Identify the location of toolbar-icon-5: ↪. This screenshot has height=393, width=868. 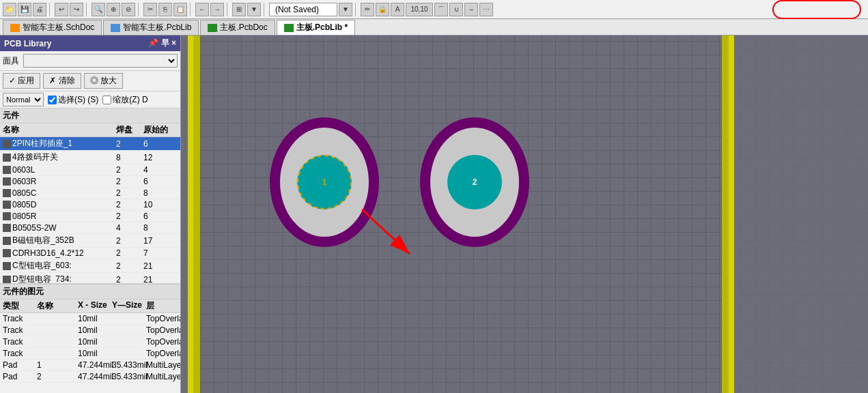
(76, 10).